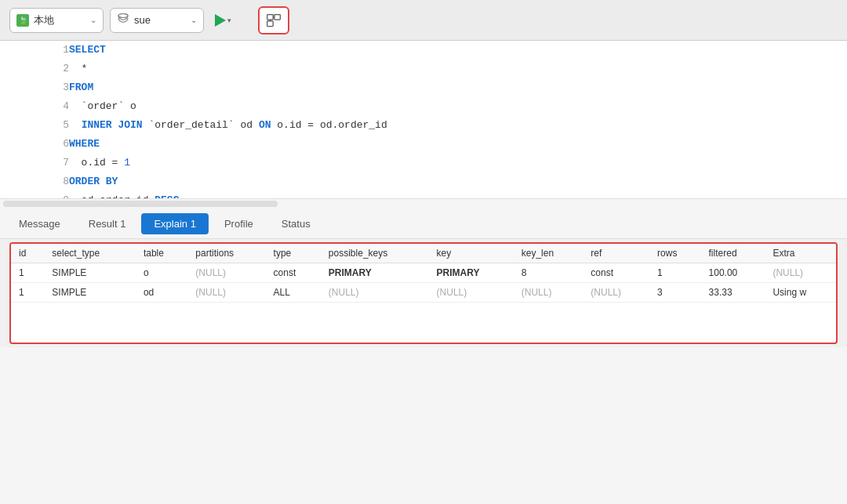 Image resolution: width=847 pixels, height=504 pixels. Describe the element at coordinates (35, 107) in the screenshot. I see `line-number: 4` at that location.